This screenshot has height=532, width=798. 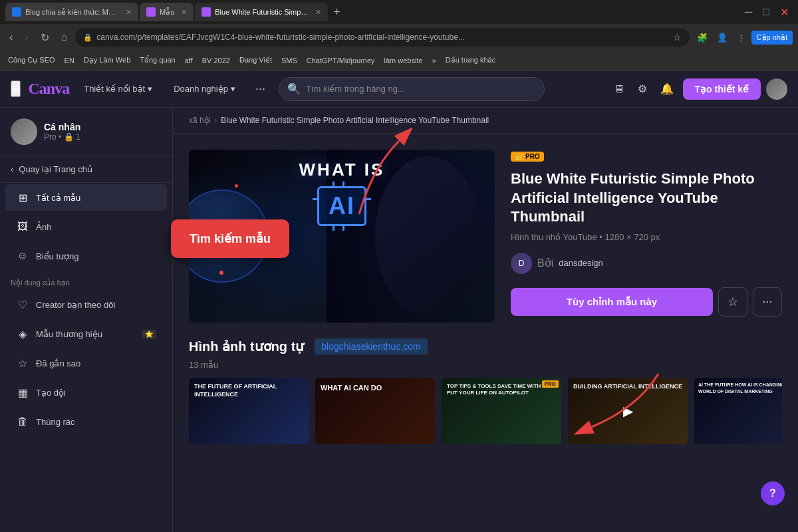 I want to click on bookmark-other-label: Dấu trang khác, so click(x=471, y=60).